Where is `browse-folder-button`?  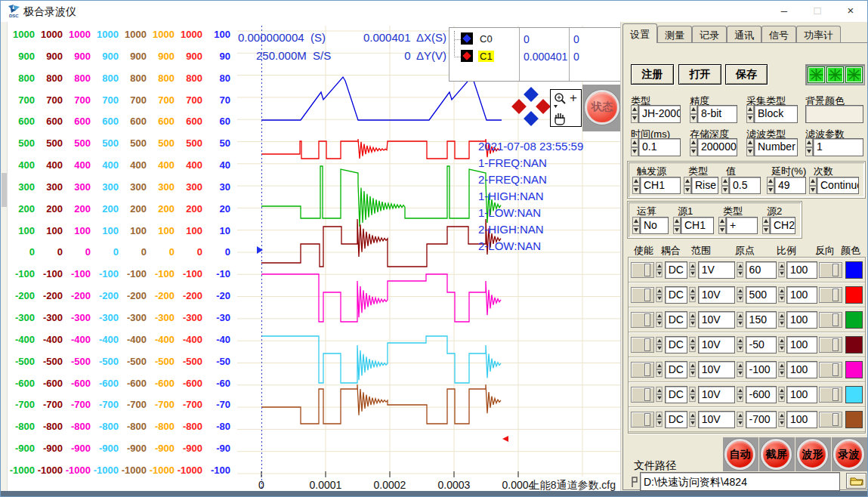 browse-folder-button is located at coordinates (857, 480).